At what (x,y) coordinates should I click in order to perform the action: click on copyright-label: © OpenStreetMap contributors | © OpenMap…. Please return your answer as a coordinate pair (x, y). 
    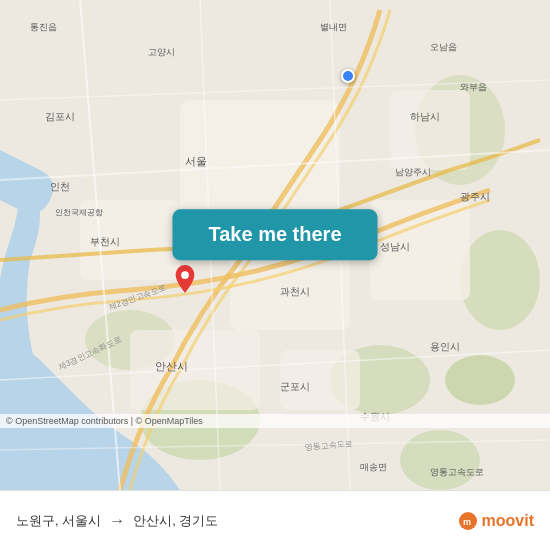
    Looking at the image, I should click on (104, 421).